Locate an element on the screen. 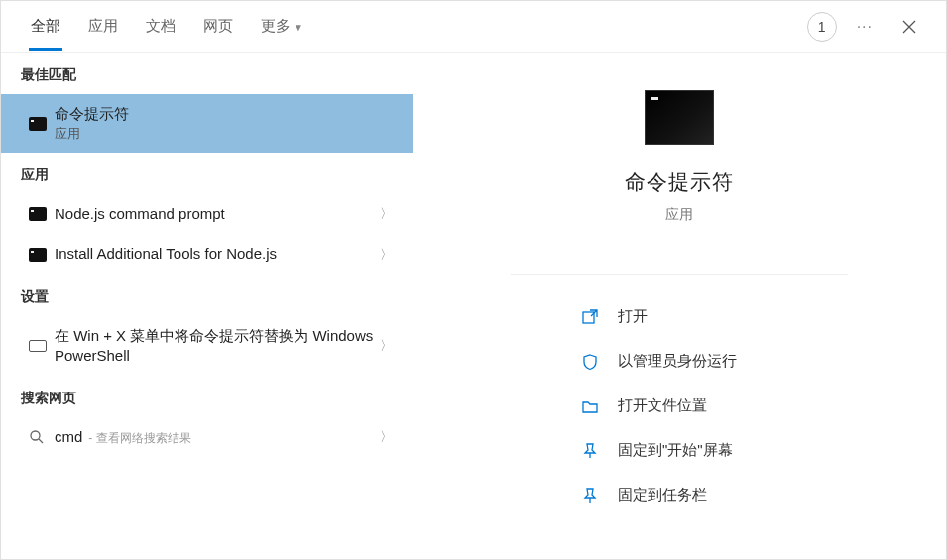 Image resolution: width=947 pixels, height=560 pixels. action-label: 固定到"开始"屏幕 is located at coordinates (675, 450).